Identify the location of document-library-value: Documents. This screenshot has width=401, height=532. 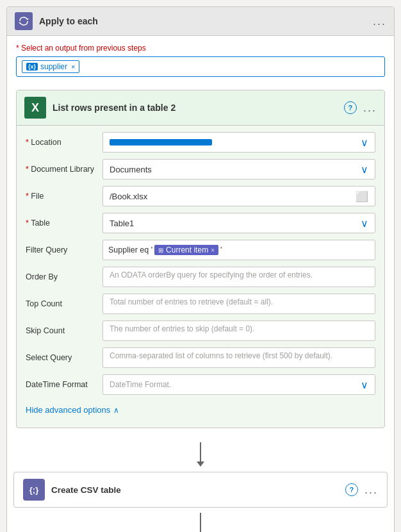
(131, 169).